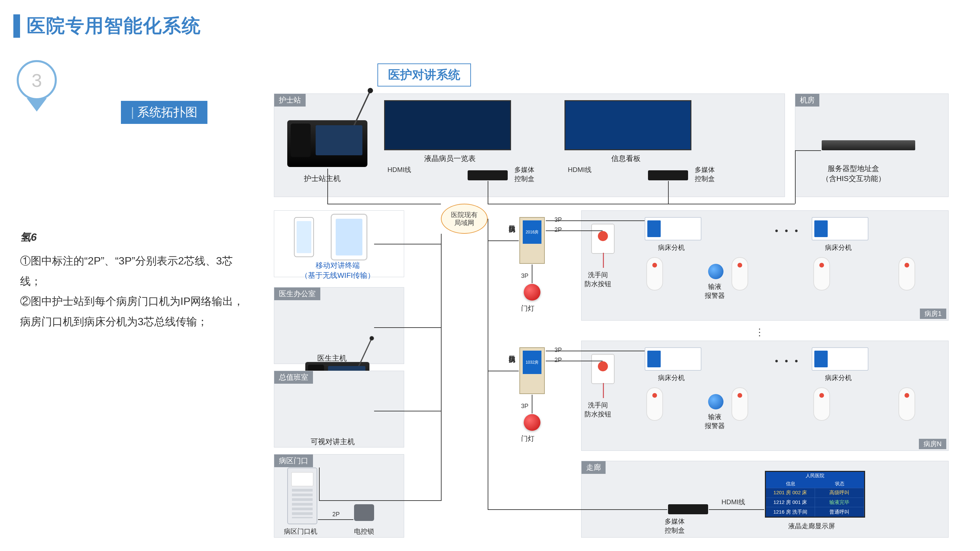  I want to click on media-box-corridor-label: 多媒体 控制盒, so click(675, 526).